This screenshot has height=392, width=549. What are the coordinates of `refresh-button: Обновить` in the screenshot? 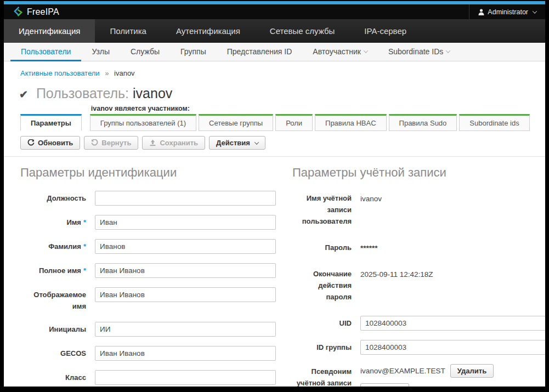 It's located at (50, 143).